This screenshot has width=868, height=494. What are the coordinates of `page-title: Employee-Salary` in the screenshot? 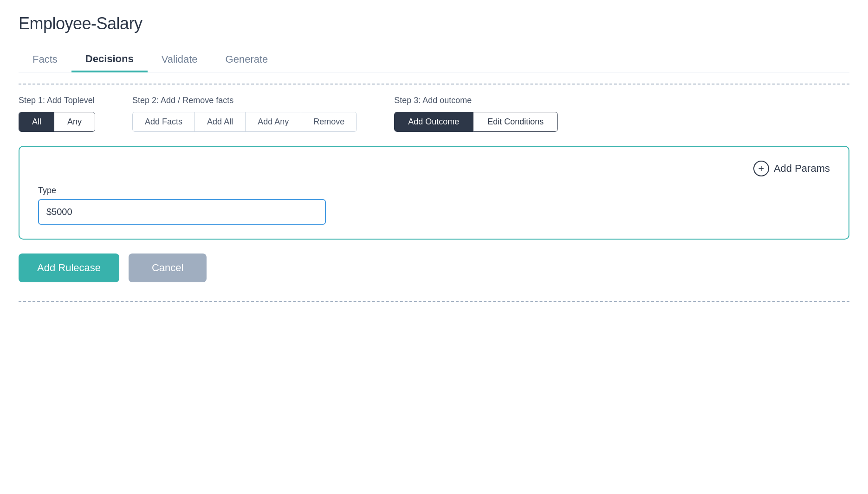 It's located at (434, 24).